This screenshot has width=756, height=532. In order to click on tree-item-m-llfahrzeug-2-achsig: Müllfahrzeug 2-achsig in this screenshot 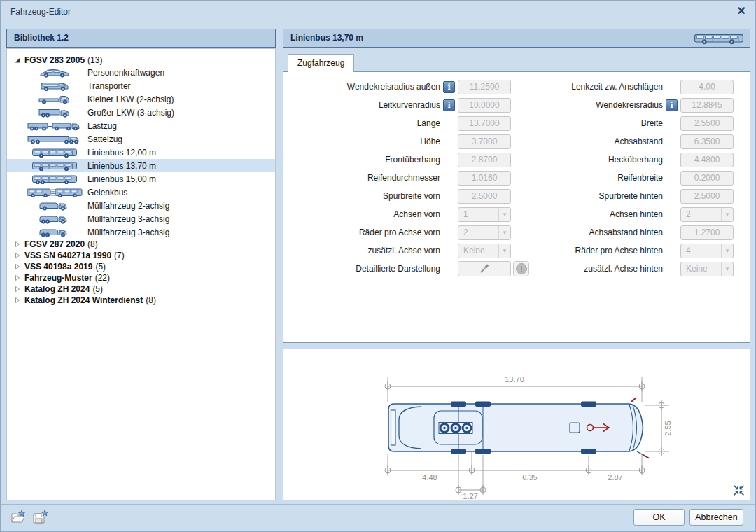, I will do `click(141, 206)`.